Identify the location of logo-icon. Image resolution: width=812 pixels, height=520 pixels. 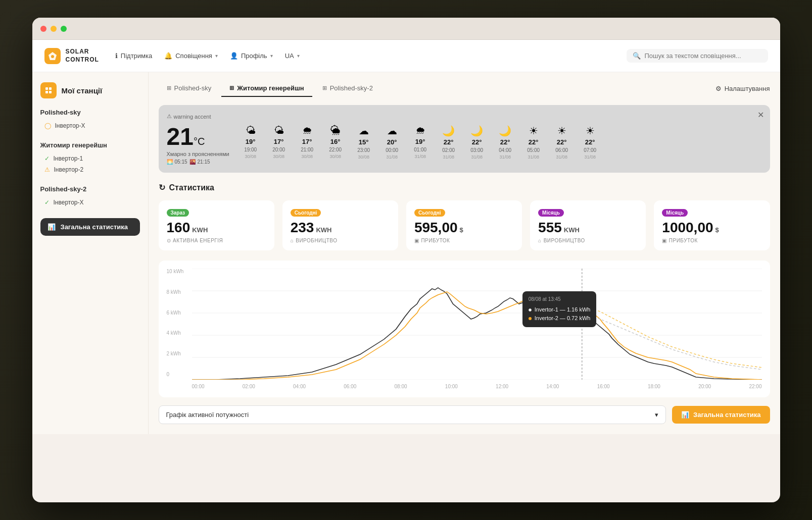
(53, 56).